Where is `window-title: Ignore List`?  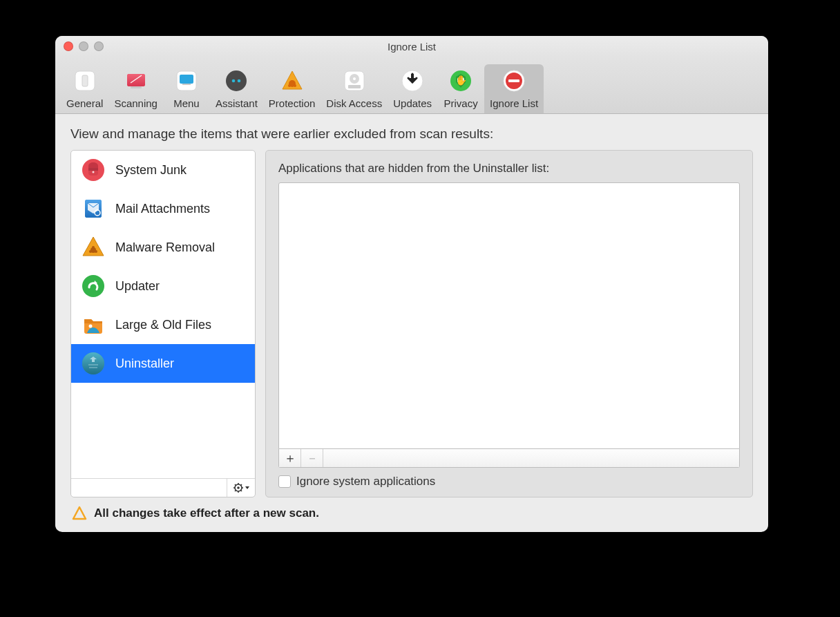 window-title: Ignore List is located at coordinates (412, 47).